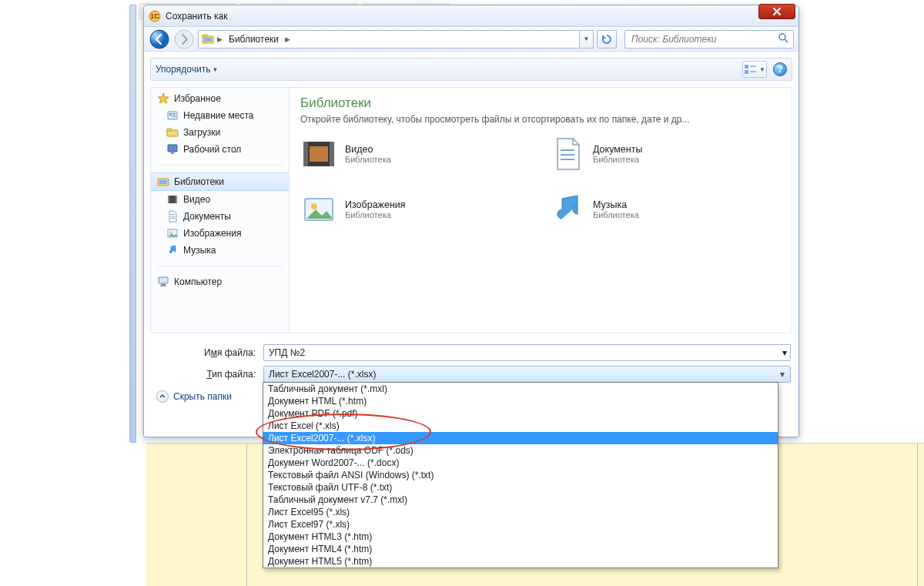  Describe the element at coordinates (322, 374) in the screenshot. I see `filetype-value: Лист Excel2007-... (*.xlsx)` at that location.